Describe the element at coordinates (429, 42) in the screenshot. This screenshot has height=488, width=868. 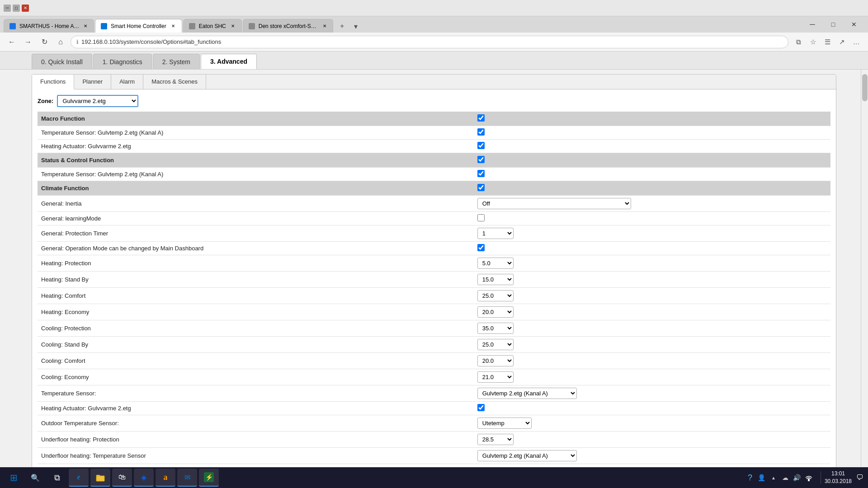
I see `url-bar: ℹ 192.168.0.103/system/console/Options#t…` at that location.